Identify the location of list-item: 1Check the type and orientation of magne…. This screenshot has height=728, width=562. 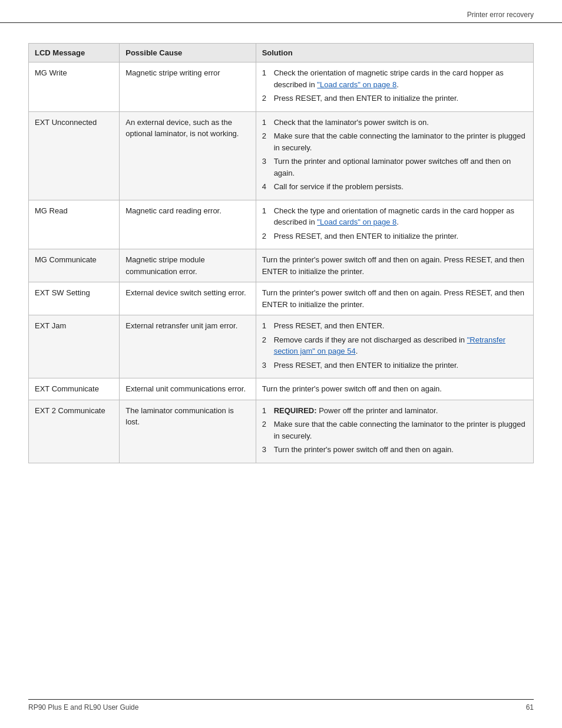
(395, 217).